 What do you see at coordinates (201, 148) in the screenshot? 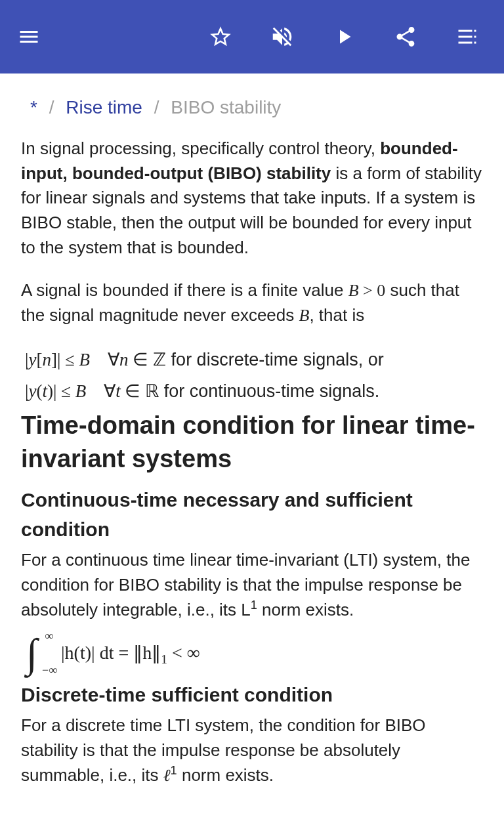
I see `text: In signal processing, specifically contr…` at bounding box center [201, 148].